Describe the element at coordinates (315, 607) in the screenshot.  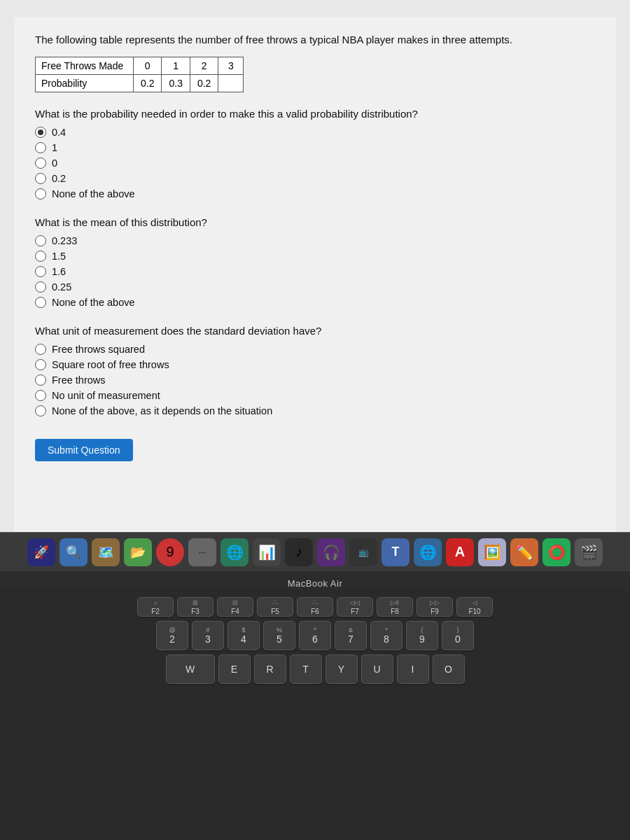
I see `fn-row: ☼ F2 ⊞ F3 ⊟ F4 ·∴· F5 ·∴· F6 ◁◁ F7` at that location.